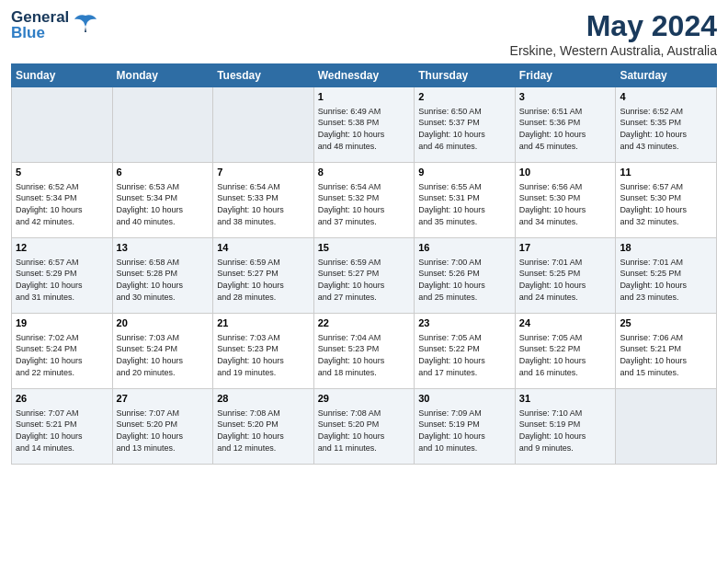 This screenshot has width=728, height=563. I want to click on day-number: 13, so click(164, 248).